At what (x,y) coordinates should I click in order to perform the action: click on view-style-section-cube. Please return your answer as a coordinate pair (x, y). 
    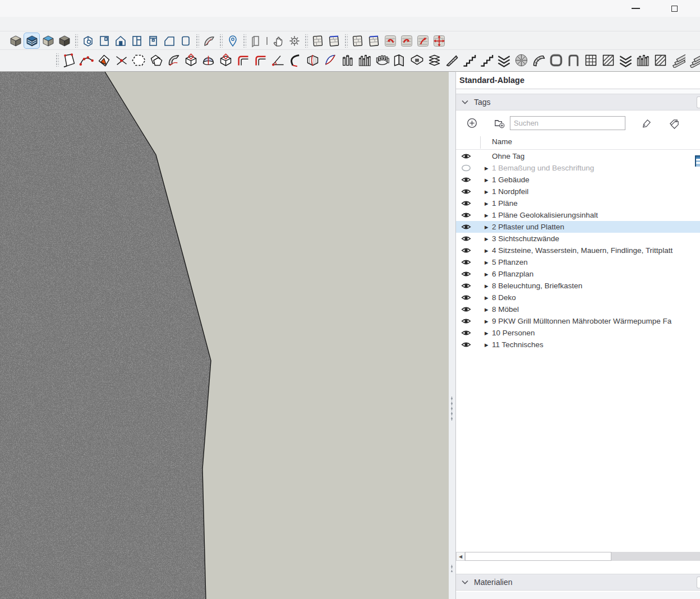
    Looking at the image, I should click on (31, 40).